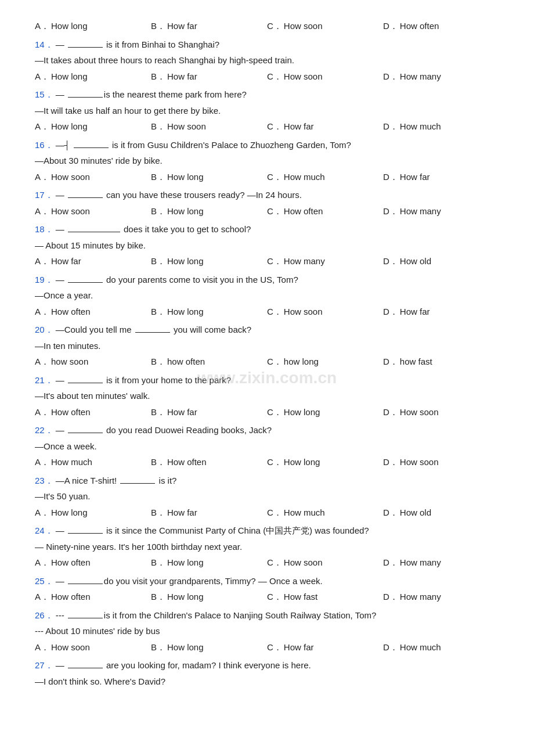  Describe the element at coordinates (441, 26) in the screenshot. I see `option-D: D．How often` at that location.